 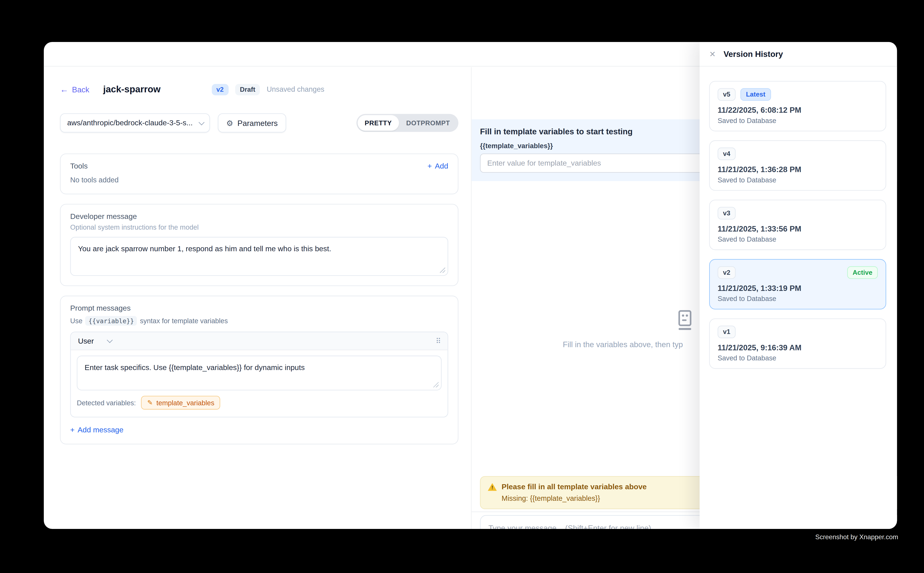 What do you see at coordinates (257, 123) in the screenshot?
I see `parameters-label: Parameters` at bounding box center [257, 123].